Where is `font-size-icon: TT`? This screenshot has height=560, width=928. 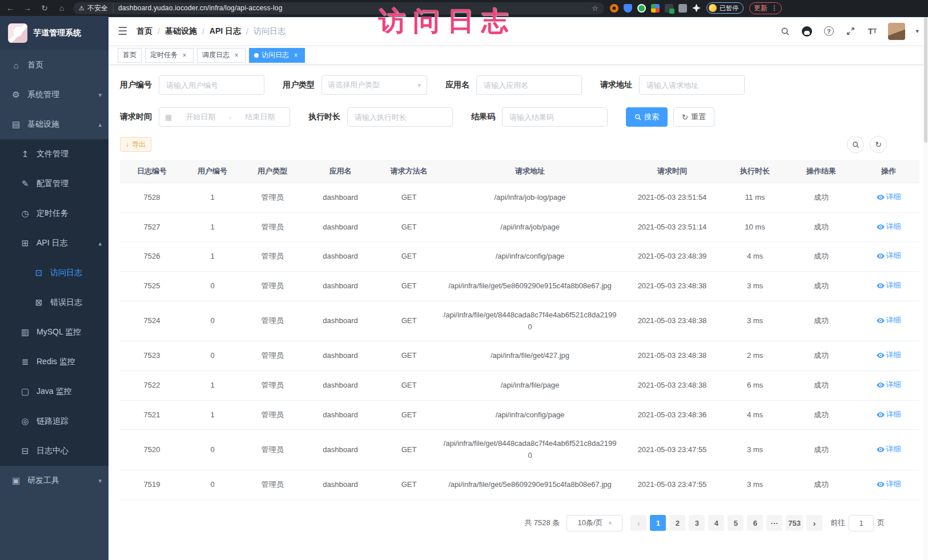 font-size-icon: TT is located at coordinates (872, 31).